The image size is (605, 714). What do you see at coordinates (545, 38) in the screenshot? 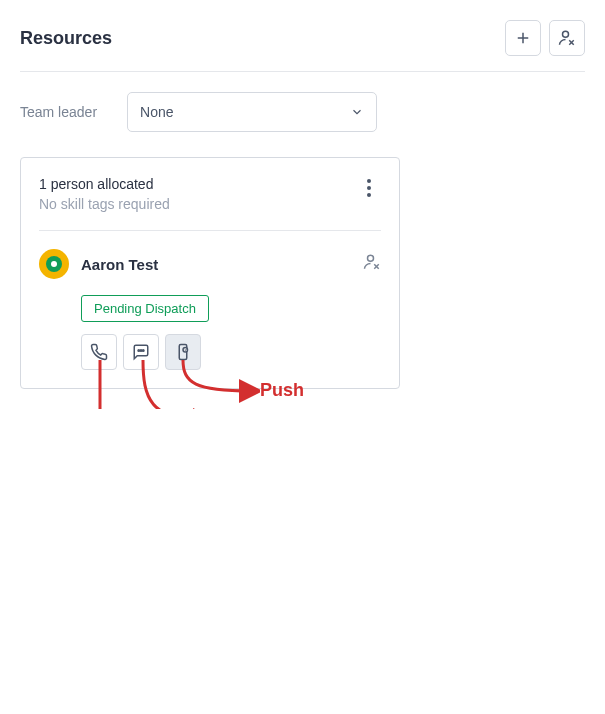
I see `header-actions` at bounding box center [545, 38].